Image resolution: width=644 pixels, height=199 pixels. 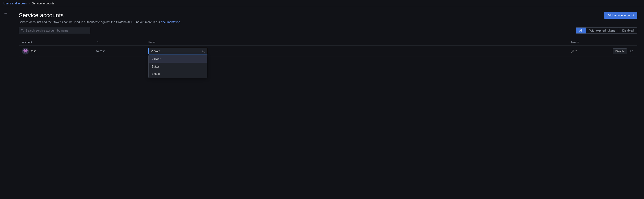 I want to click on search-input, so click(x=54, y=30).